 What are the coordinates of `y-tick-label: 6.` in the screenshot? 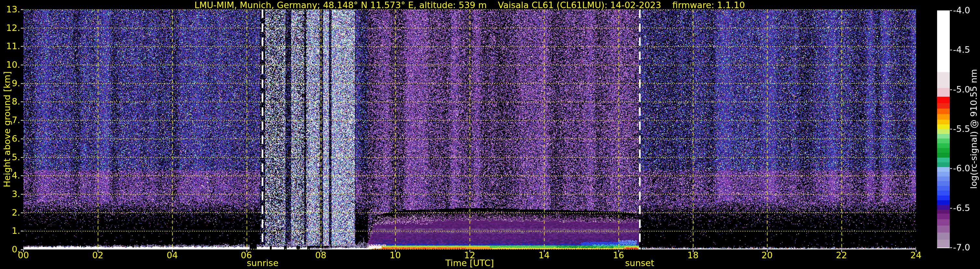 It's located at (10, 139).